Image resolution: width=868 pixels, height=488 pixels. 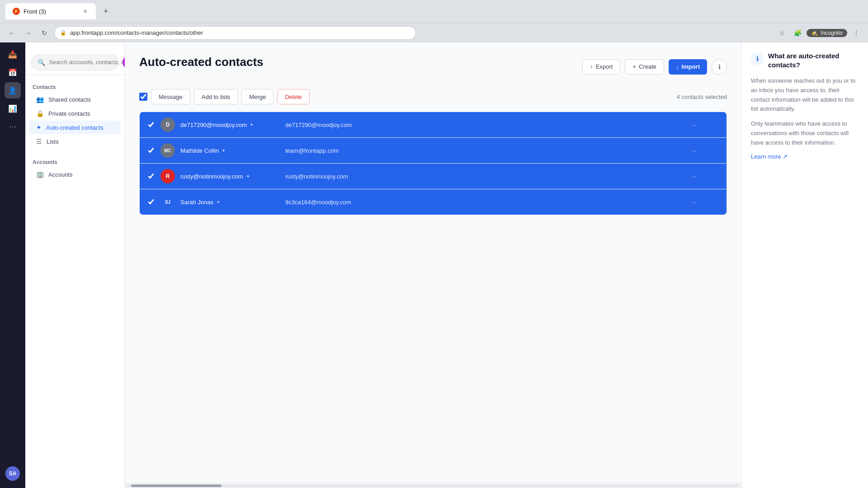 I want to click on contacts-table: D de717290@moodjoy.com ✦ de717290@moodjo…, so click(x=433, y=164).